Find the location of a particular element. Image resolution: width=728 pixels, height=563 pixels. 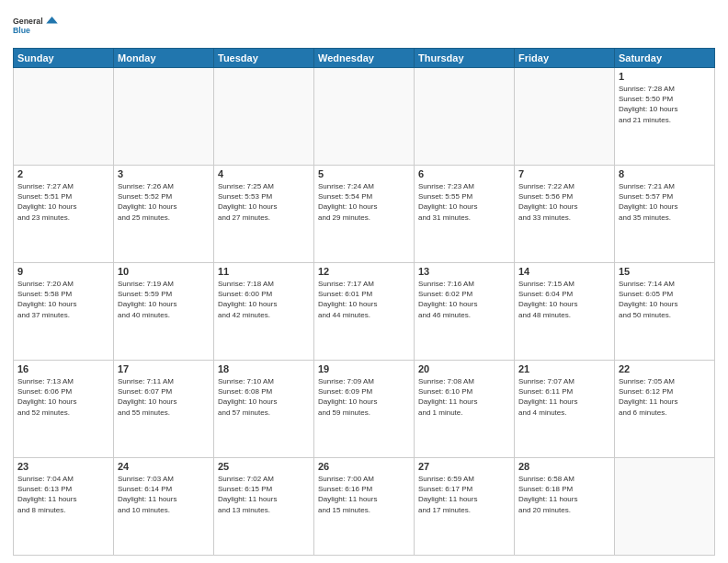

header: General Blue is located at coordinates (364, 26).